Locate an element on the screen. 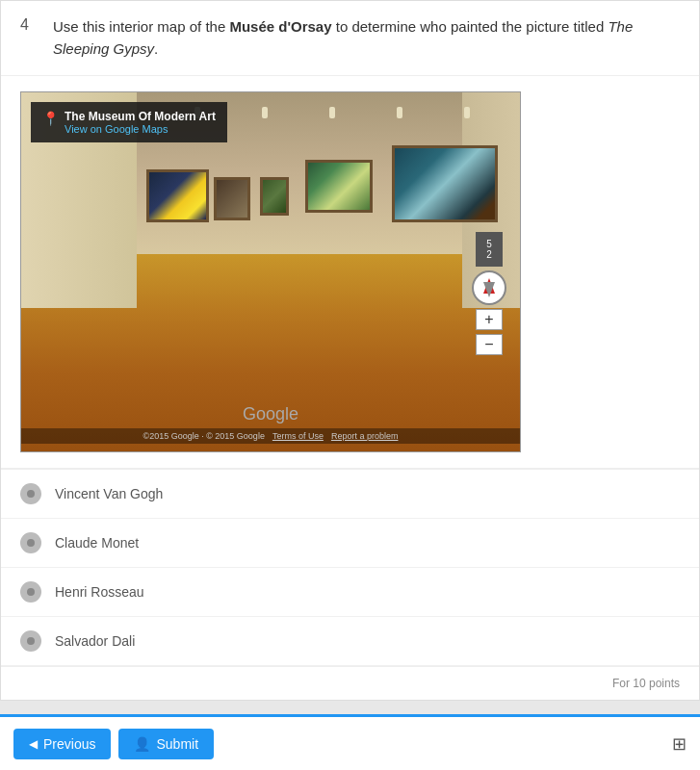 The width and height of the screenshot is (700, 770). painting-sleeping-gypsy is located at coordinates (445, 184).